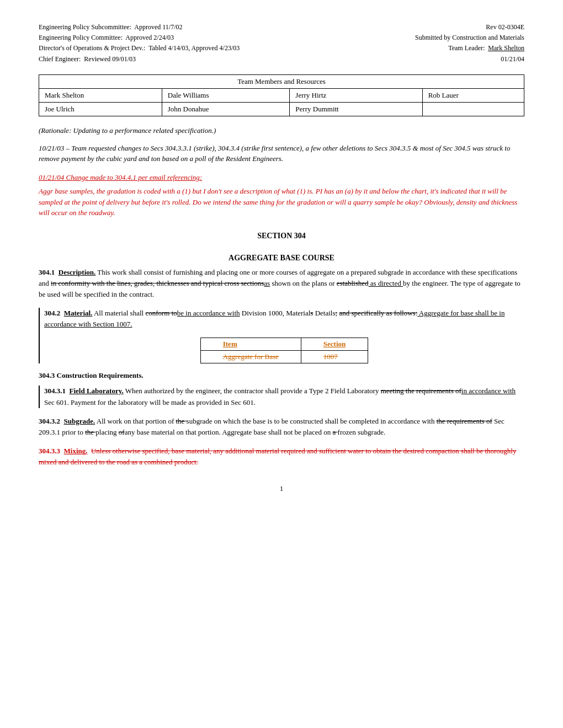 Image resolution: width=563 pixels, height=728 pixels. What do you see at coordinates (274, 319) in the screenshot?
I see `aggregate-section-ref: Aggregate for base shall be in accordanc…` at bounding box center [274, 319].